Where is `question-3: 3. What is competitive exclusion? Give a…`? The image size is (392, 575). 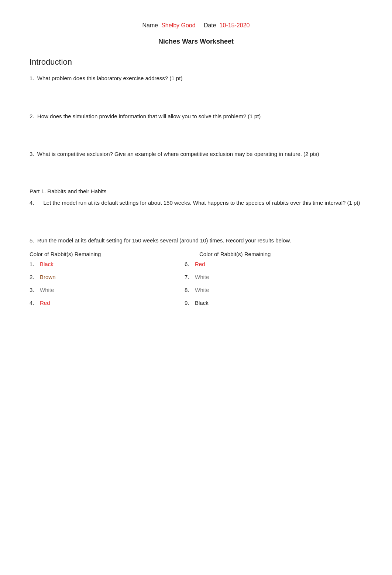 question-3: 3. What is competitive exclusion? Give a… is located at coordinates (196, 154).